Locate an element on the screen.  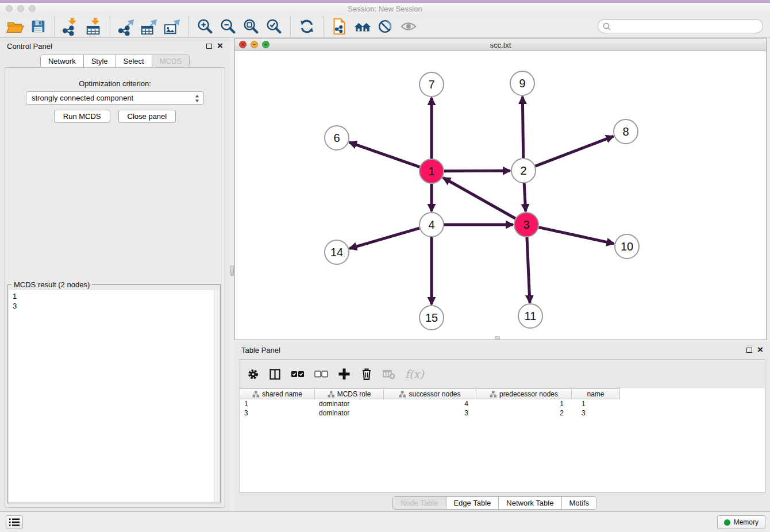
memory-button: Memory is located at coordinates (741, 522).